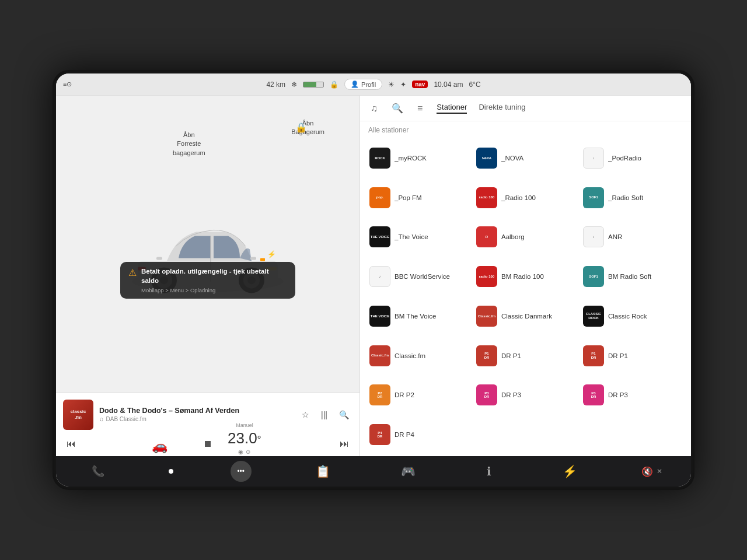 The width and height of the screenshot is (747, 560). I want to click on station-name: _Pop FM, so click(409, 198).